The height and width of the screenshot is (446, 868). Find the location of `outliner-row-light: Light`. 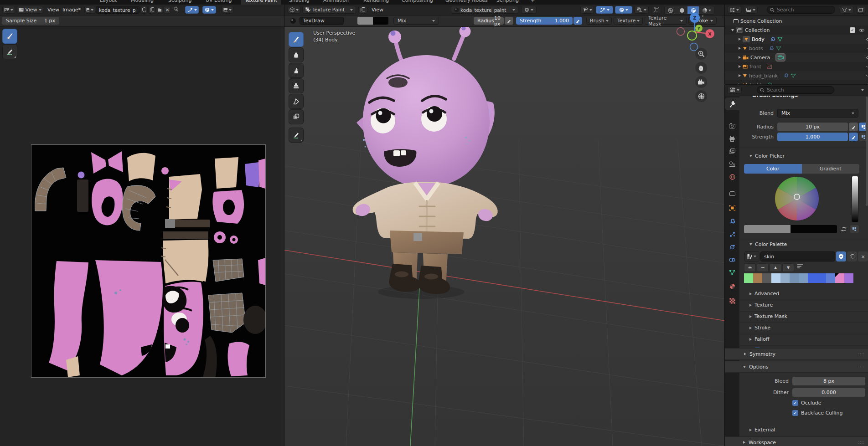

outliner-row-light: Light is located at coordinates (796, 82).